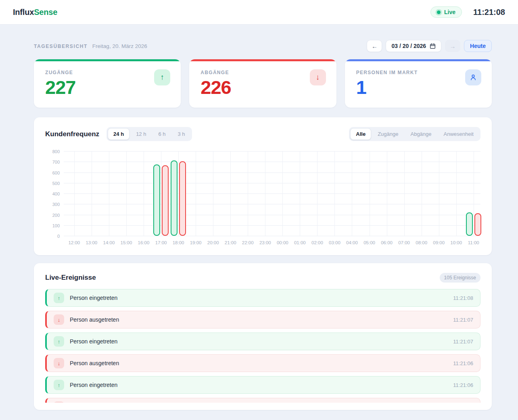  I want to click on x-axis-tick-label: 21:00, so click(231, 243).